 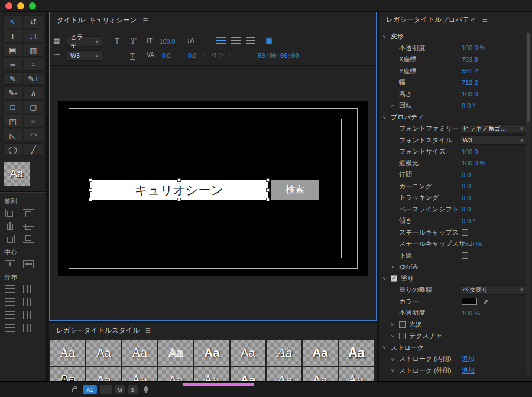 I want to click on property-value: 100 %, so click(x=471, y=313).